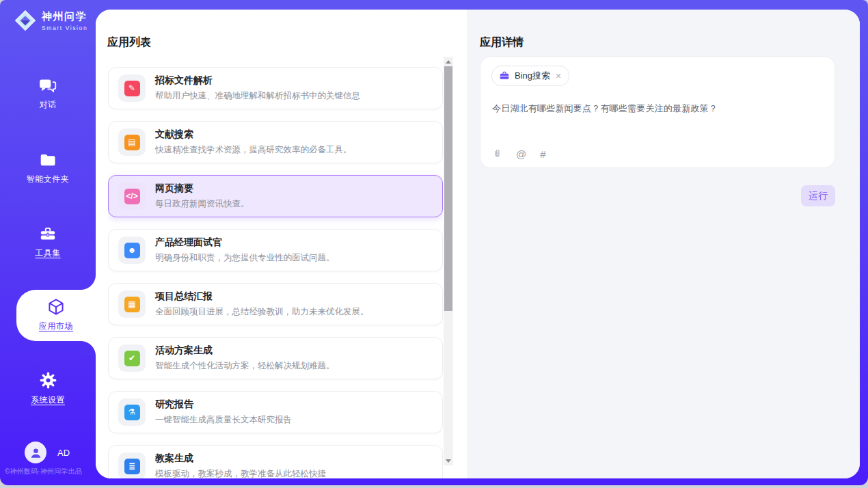  Describe the element at coordinates (64, 452) in the screenshot. I see `user-name: AD` at that location.